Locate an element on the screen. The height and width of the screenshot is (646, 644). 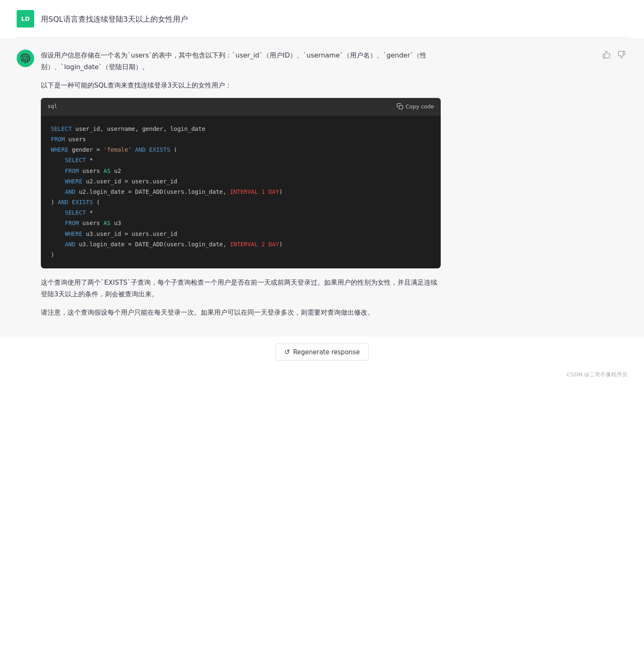
user-message-row: LD 用SQL语言查找连续登陆3天以上的女性用户 is located at coordinates (322, 19).